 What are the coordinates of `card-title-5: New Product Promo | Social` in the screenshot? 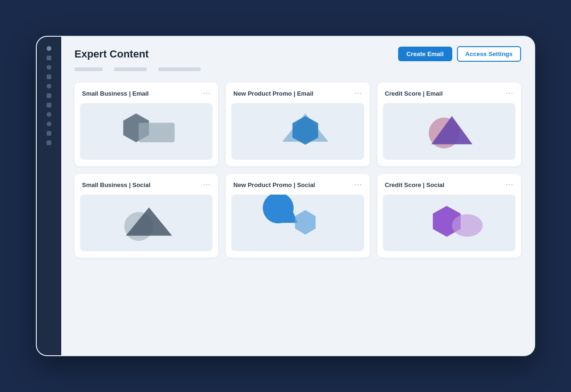 It's located at (274, 185).